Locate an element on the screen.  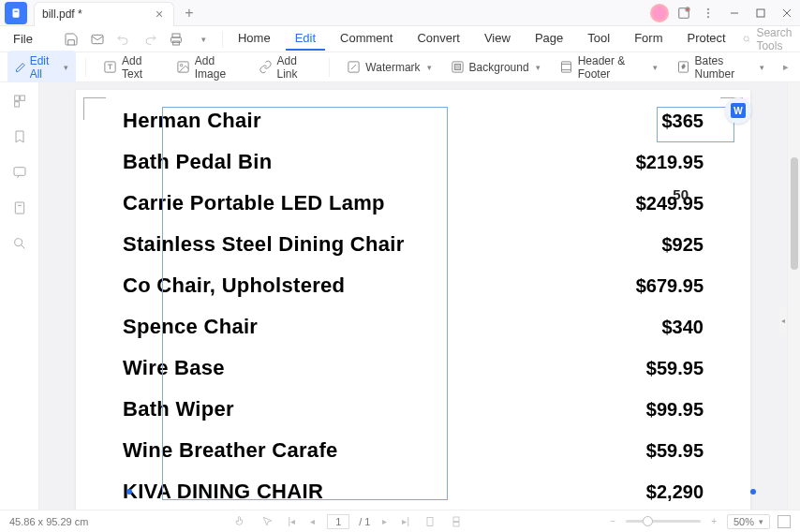
undo-icon is located at coordinates (124, 39).